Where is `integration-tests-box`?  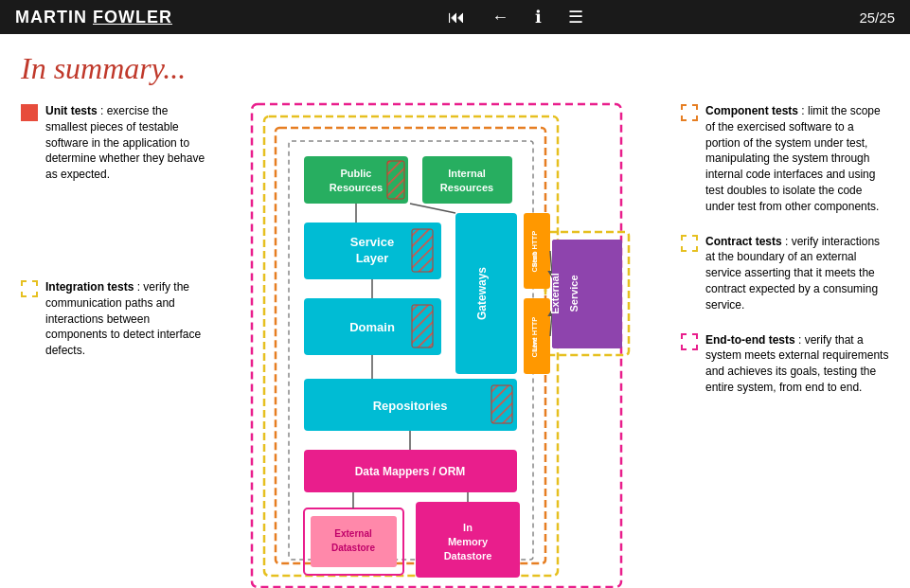
integration-tests-box is located at coordinates (29, 289).